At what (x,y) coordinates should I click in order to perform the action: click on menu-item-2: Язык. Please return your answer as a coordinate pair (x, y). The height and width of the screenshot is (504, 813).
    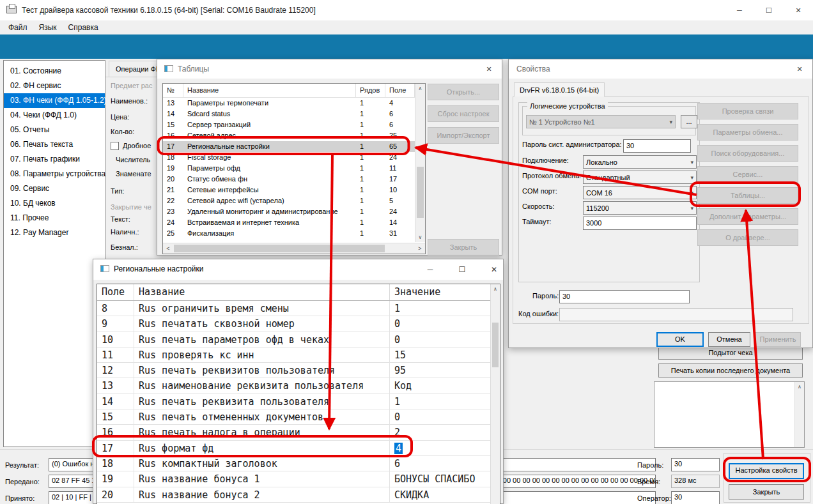
    Looking at the image, I should click on (48, 27).